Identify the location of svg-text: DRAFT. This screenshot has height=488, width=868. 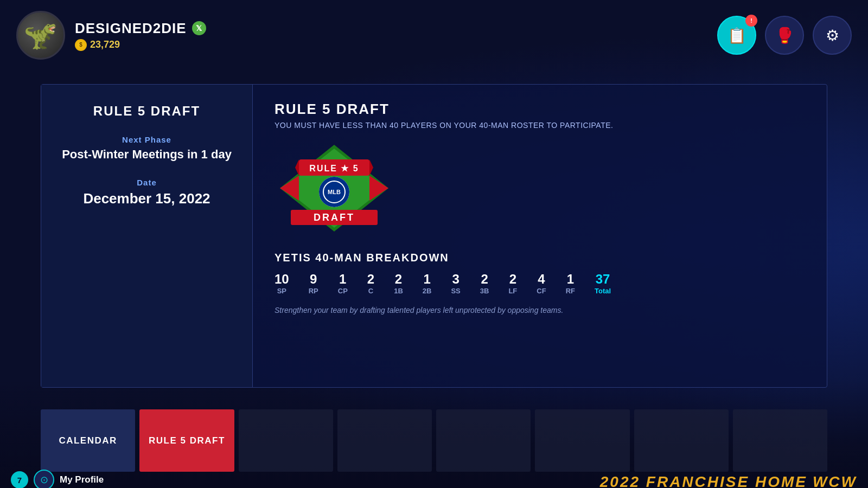
(334, 217).